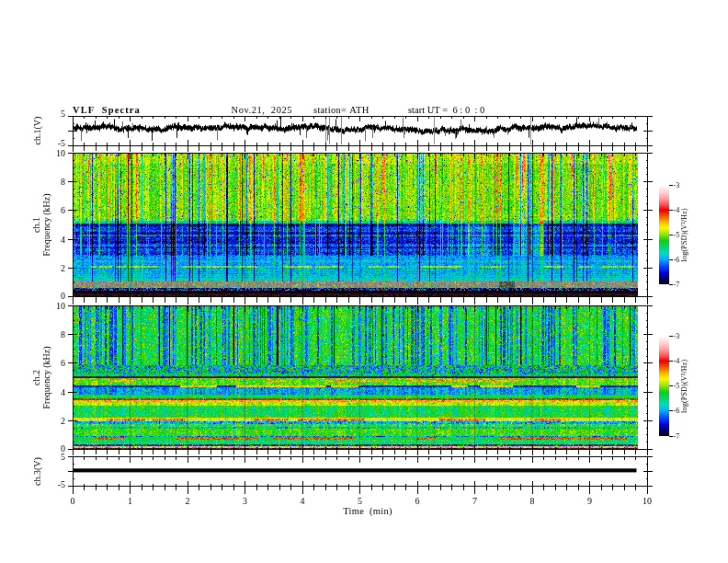  I want to click on svg-text: ch.1, so click(37, 224).